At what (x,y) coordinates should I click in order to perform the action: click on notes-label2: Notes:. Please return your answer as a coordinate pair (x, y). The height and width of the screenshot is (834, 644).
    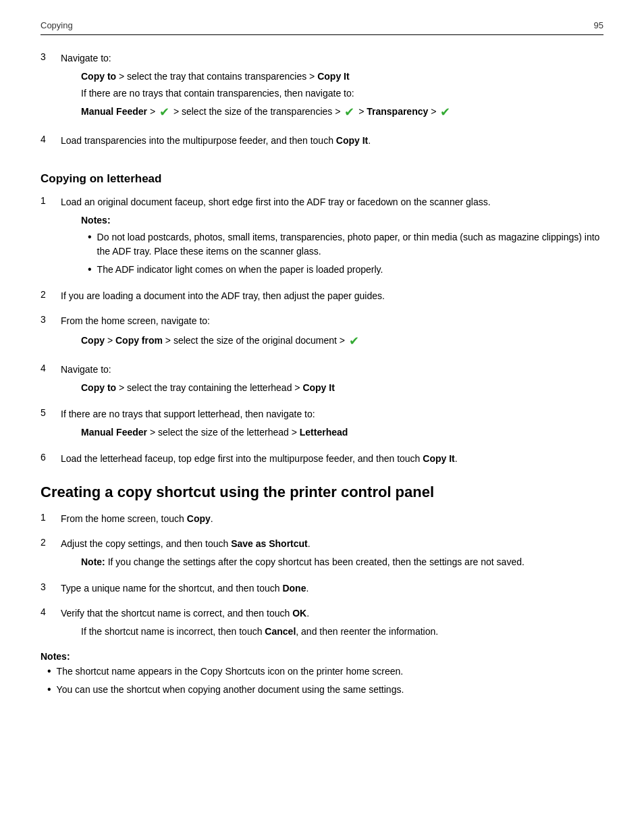
    Looking at the image, I should click on (322, 656).